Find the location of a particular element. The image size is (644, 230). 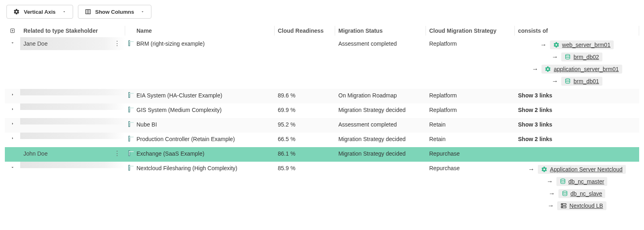

show-columns-button: Show Columns is located at coordinates (115, 12).